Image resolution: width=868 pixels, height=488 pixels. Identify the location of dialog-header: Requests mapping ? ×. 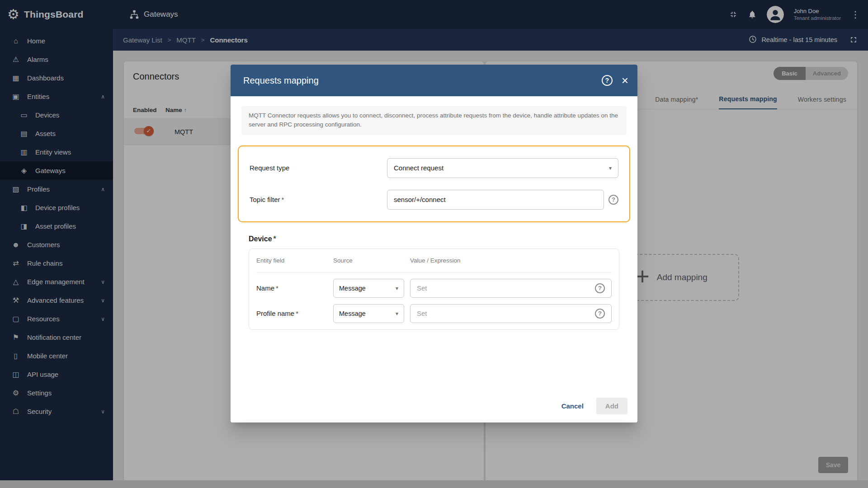
(434, 80).